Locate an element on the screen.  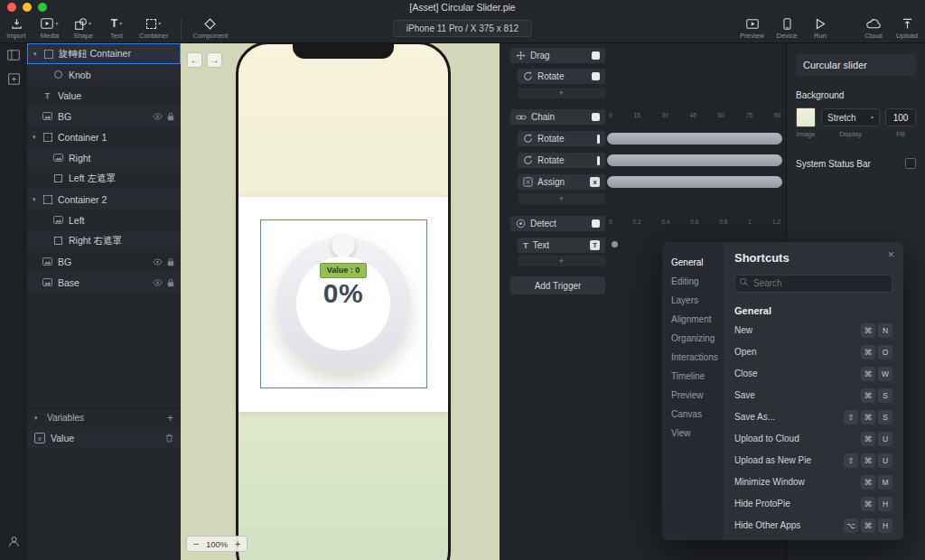
add-trigger-button: Add Trigger is located at coordinates (558, 285).